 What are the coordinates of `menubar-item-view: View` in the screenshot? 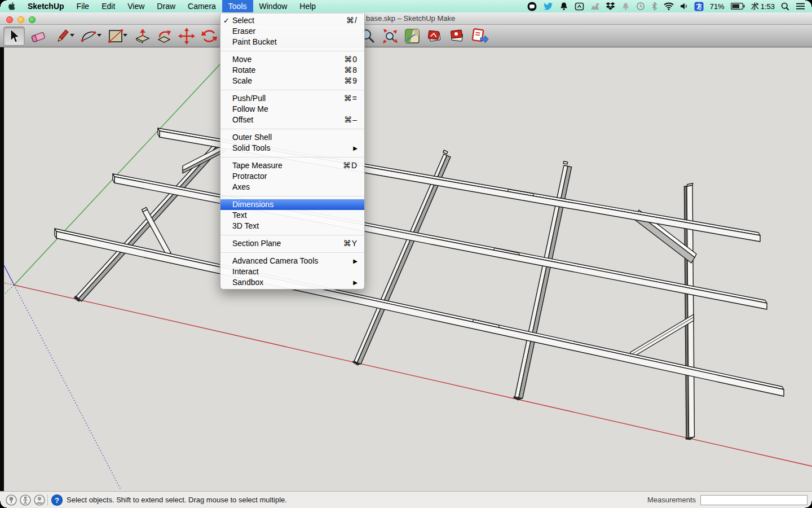 It's located at (136, 6).